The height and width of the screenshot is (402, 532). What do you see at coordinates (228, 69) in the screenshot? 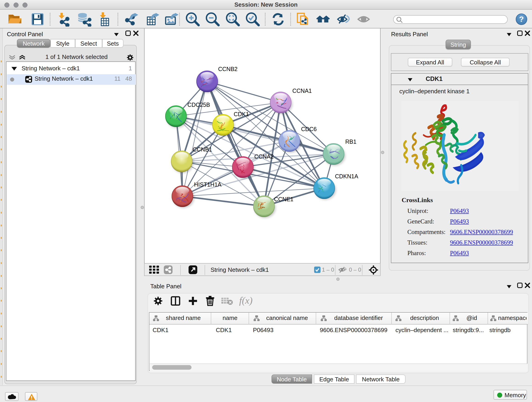
I see `svg-text: CCNB2` at bounding box center [228, 69].